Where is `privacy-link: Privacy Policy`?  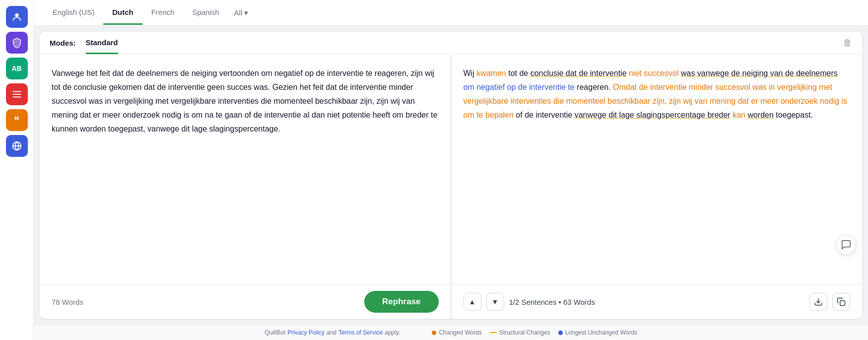 privacy-link: Privacy Policy is located at coordinates (306, 333).